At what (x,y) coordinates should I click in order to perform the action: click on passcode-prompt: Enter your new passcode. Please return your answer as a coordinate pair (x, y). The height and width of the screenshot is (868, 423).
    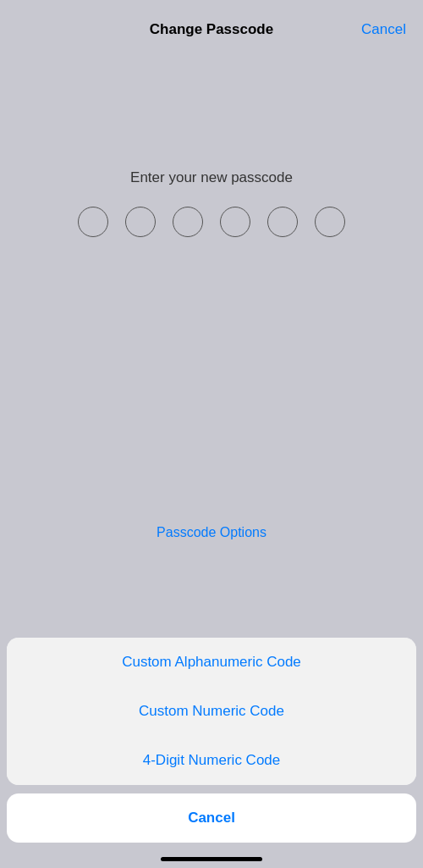
    Looking at the image, I should click on (212, 178).